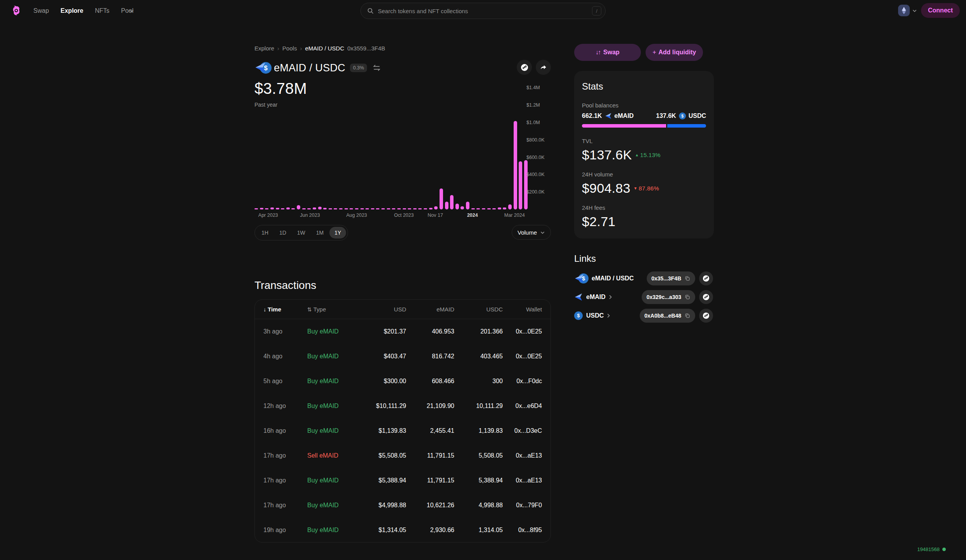 This screenshot has width=966, height=560. What do you see at coordinates (403, 406) in the screenshot?
I see `transaction-row: 12h agoBuy eMAID$10,111.2921,109.9010,11…` at bounding box center [403, 406].